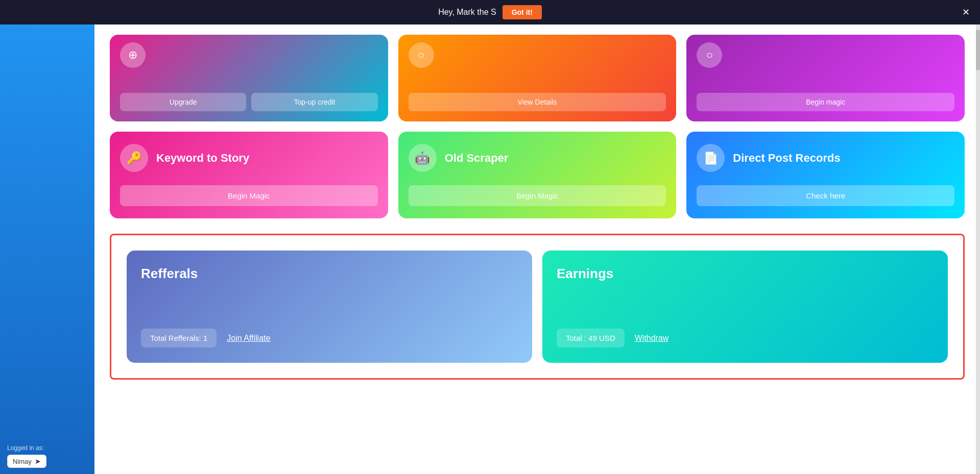 The image size is (980, 474). Describe the element at coordinates (745, 273) in the screenshot. I see `earnings-title: Earnings` at that location.